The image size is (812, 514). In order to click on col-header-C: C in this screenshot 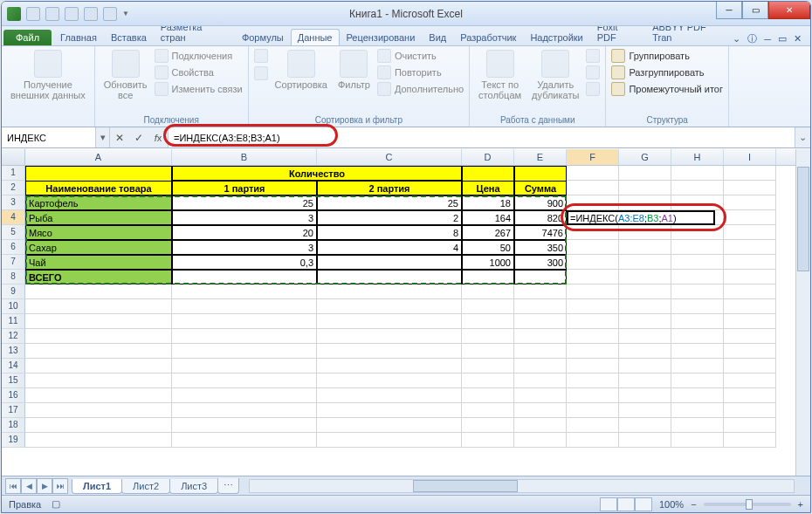, I will do `click(389, 157)`.